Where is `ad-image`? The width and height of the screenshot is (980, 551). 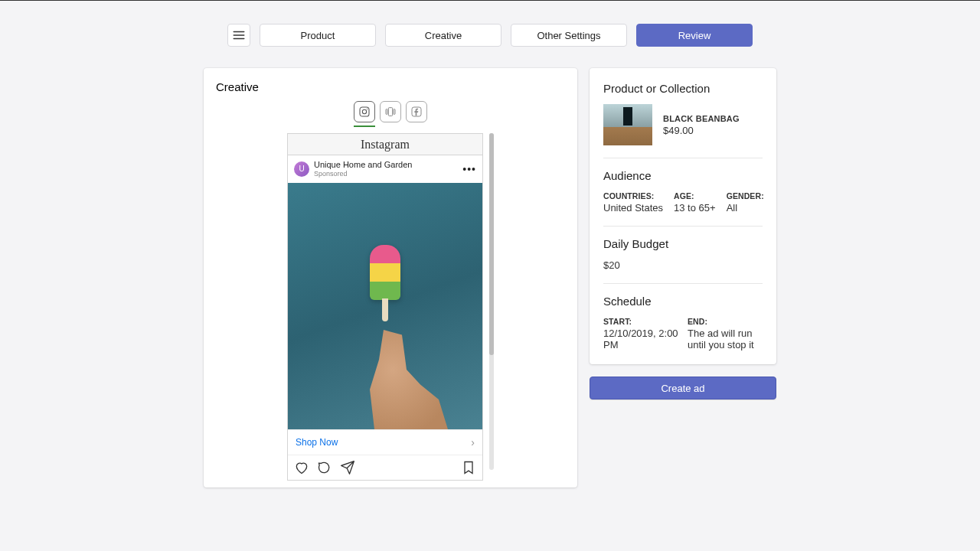
ad-image is located at coordinates (385, 306).